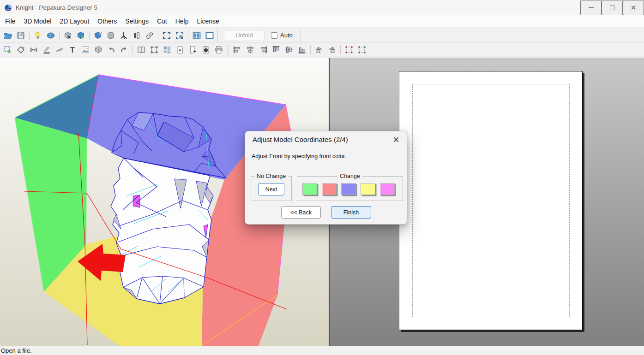 The image size is (644, 355). I want to click on toolbar-button-primitives, so click(111, 36).